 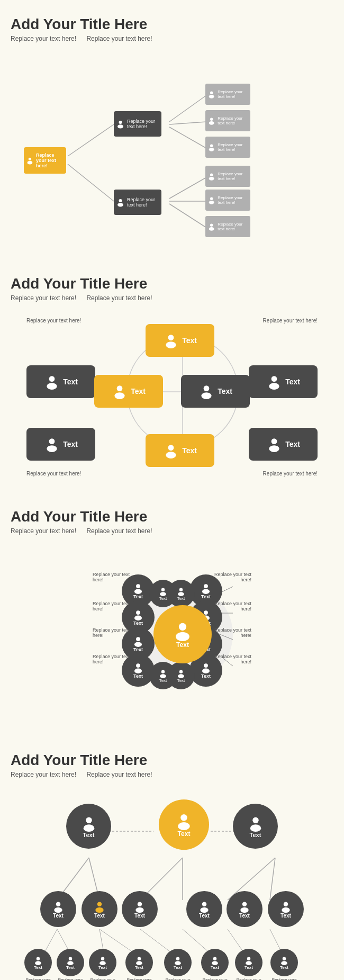 What do you see at coordinates (70, 965) in the screenshot?
I see `bot-node-2-wrap: Text Replace your text here!` at bounding box center [70, 965].